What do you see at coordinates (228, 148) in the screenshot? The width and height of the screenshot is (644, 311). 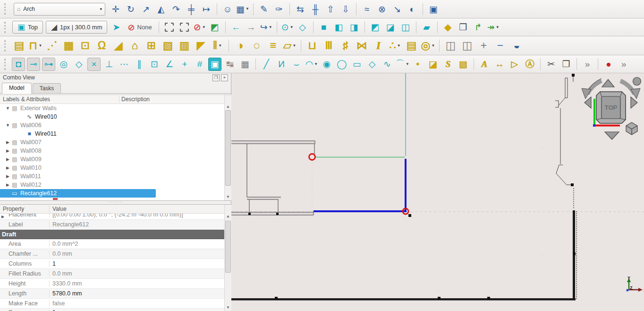 I see `tree-scroll-thumb` at bounding box center [228, 148].